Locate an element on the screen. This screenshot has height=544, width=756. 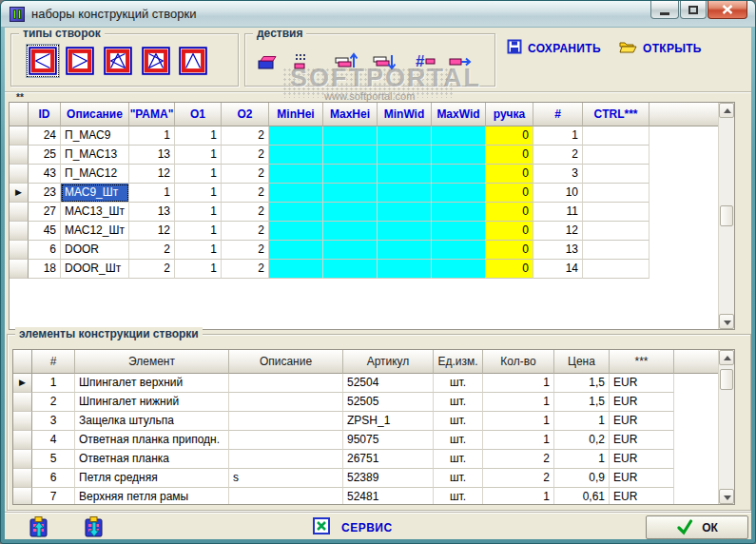
table-row: 45МАС12_Шт1212012 is located at coordinates (363, 231).